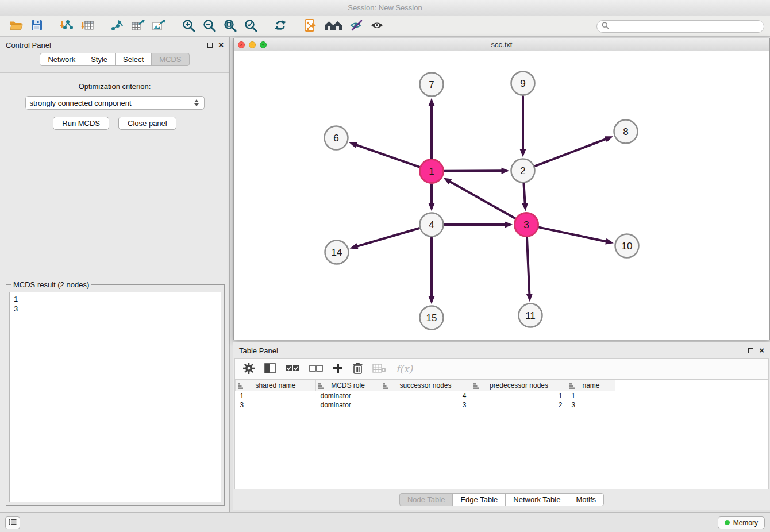 Image resolution: width=770 pixels, height=532 pixels. Describe the element at coordinates (16, 26) in the screenshot. I see `open-folder-icon` at that location.